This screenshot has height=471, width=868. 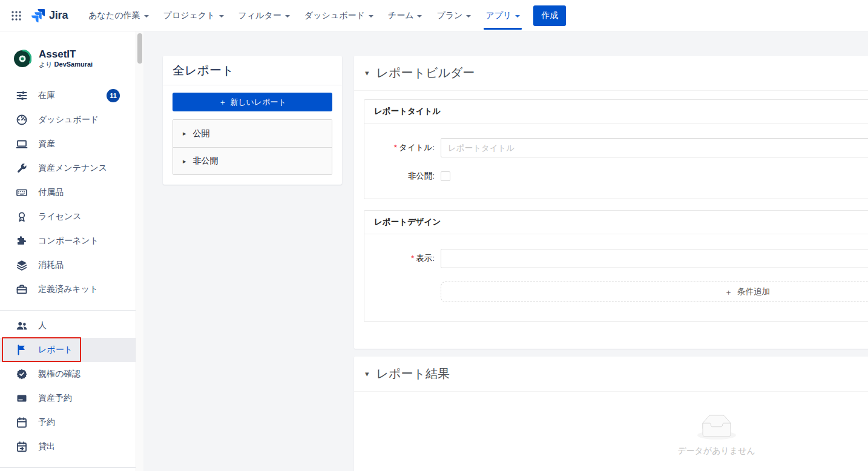 I want to click on sidebar-item-booking: 予約, so click(x=68, y=423).